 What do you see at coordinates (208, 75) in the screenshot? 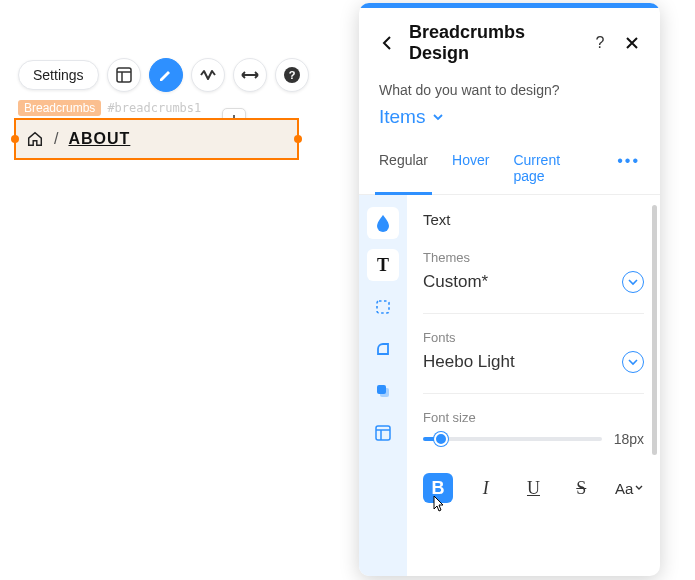
I see `animation-icon` at bounding box center [208, 75].